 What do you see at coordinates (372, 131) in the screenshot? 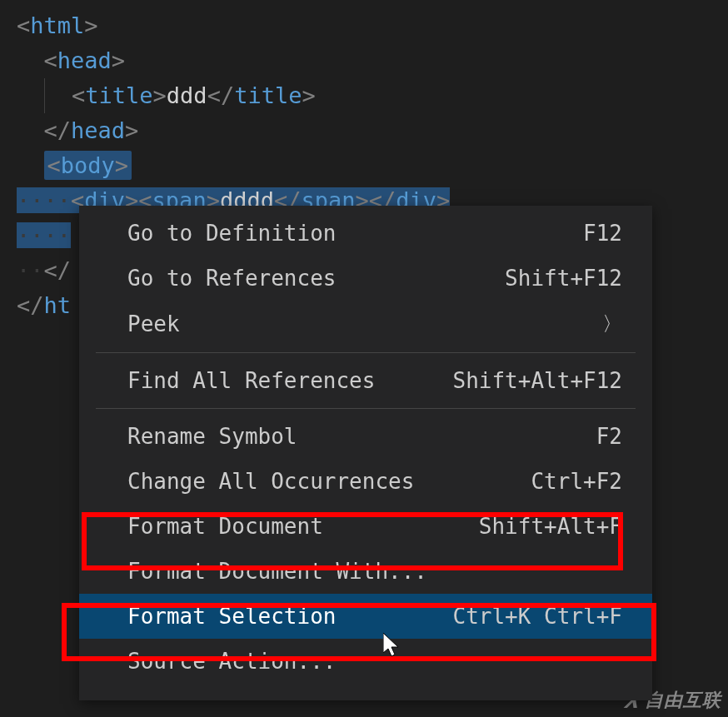
I see `code-line: </head>` at bounding box center [372, 131].